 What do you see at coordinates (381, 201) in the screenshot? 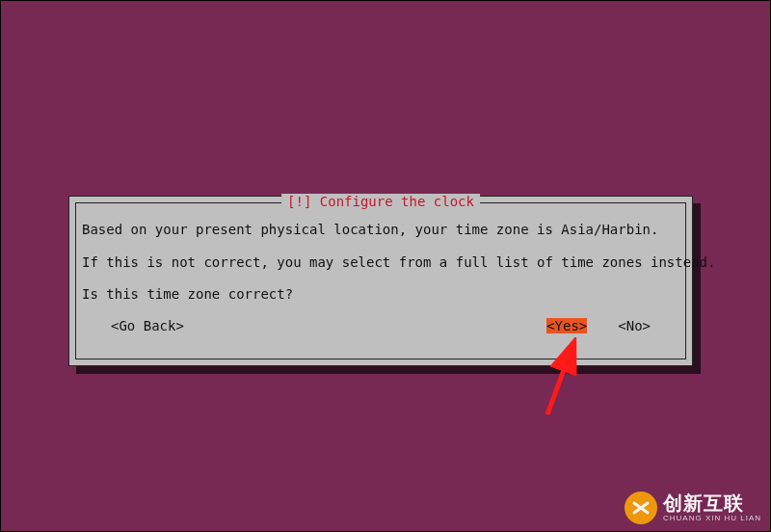
I see `dialog-title: [!] Configure the clock` at bounding box center [381, 201].